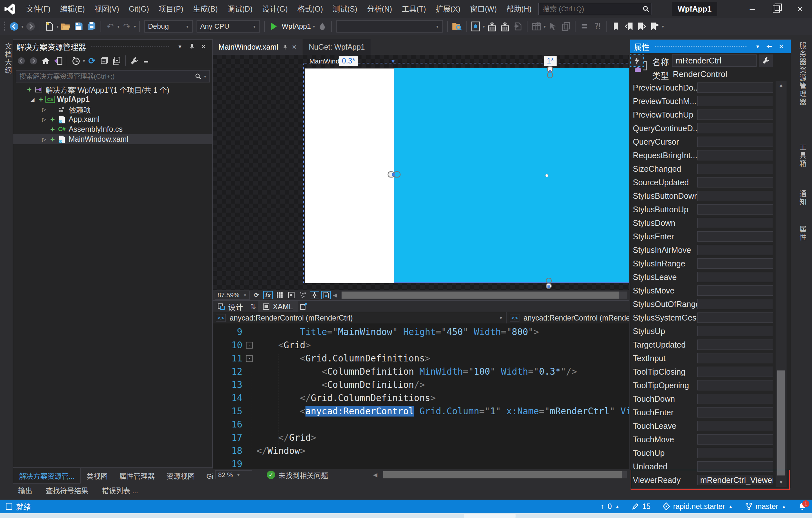 The width and height of the screenshot is (812, 518). What do you see at coordinates (646, 9) in the screenshot?
I see `search-icon` at bounding box center [646, 9].